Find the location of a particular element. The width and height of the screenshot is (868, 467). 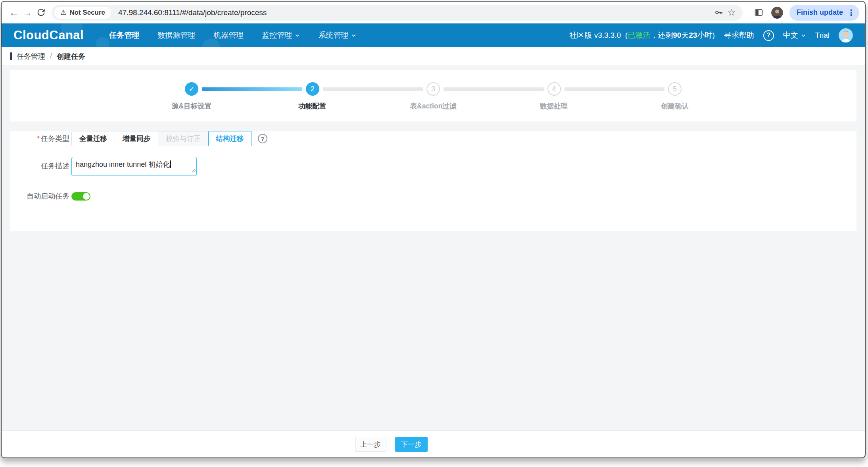

comma: ， is located at coordinates (654, 35).